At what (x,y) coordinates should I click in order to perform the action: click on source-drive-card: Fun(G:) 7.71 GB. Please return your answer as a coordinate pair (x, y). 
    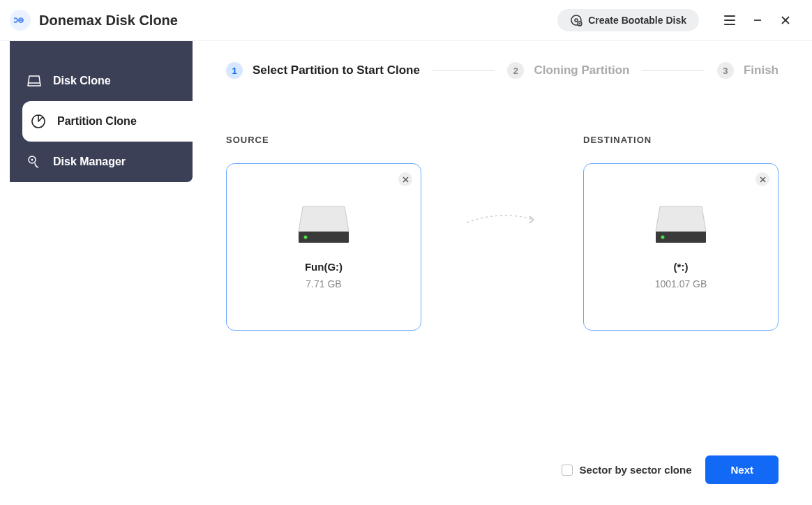
    Looking at the image, I should click on (324, 247).